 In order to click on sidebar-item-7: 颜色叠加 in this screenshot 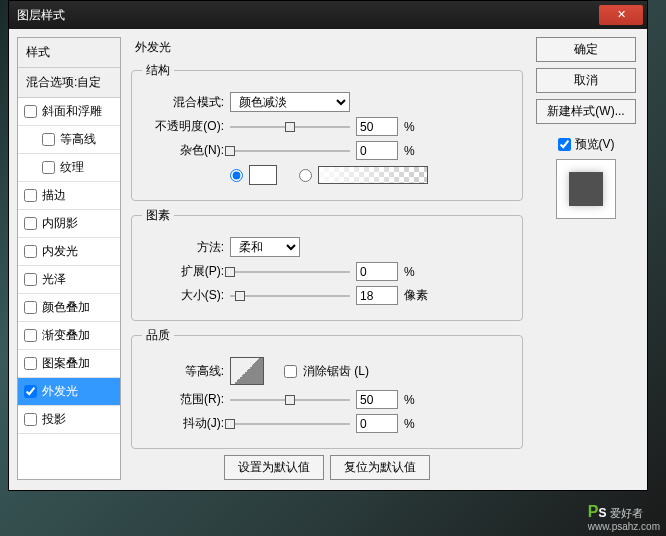, I will do `click(69, 308)`.